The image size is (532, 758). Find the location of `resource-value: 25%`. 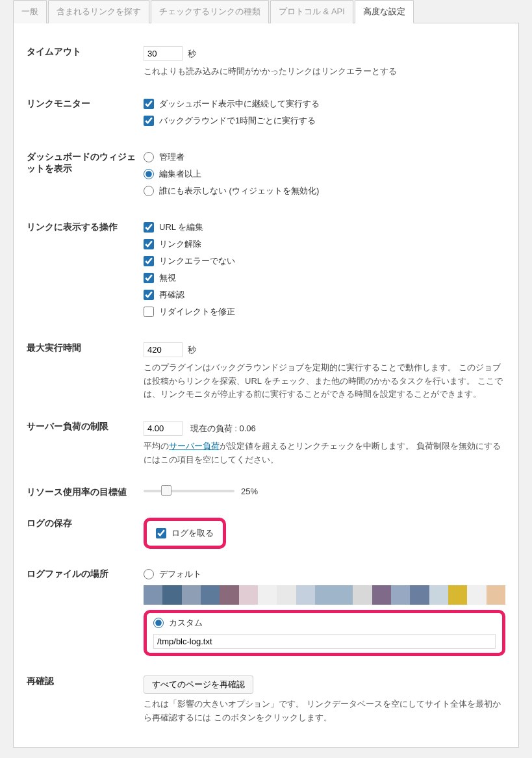

resource-value: 25% is located at coordinates (249, 491).